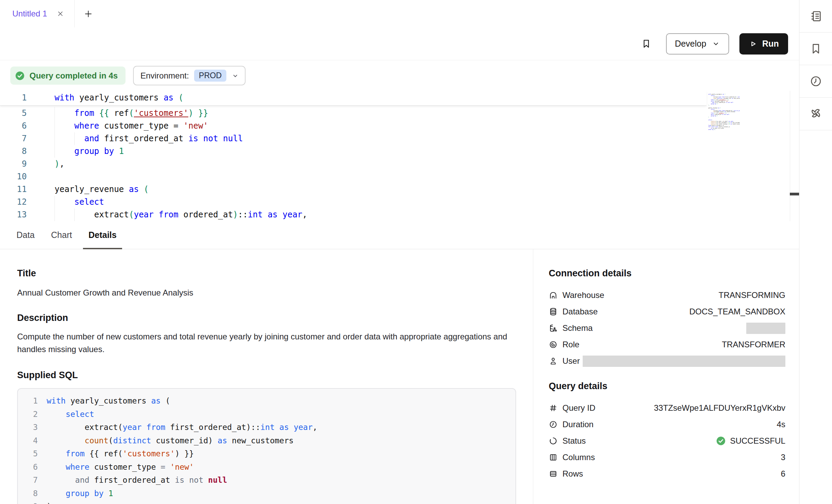 The image size is (832, 504). Describe the element at coordinates (783, 474) in the screenshot. I see `detail-value: 6` at that location.